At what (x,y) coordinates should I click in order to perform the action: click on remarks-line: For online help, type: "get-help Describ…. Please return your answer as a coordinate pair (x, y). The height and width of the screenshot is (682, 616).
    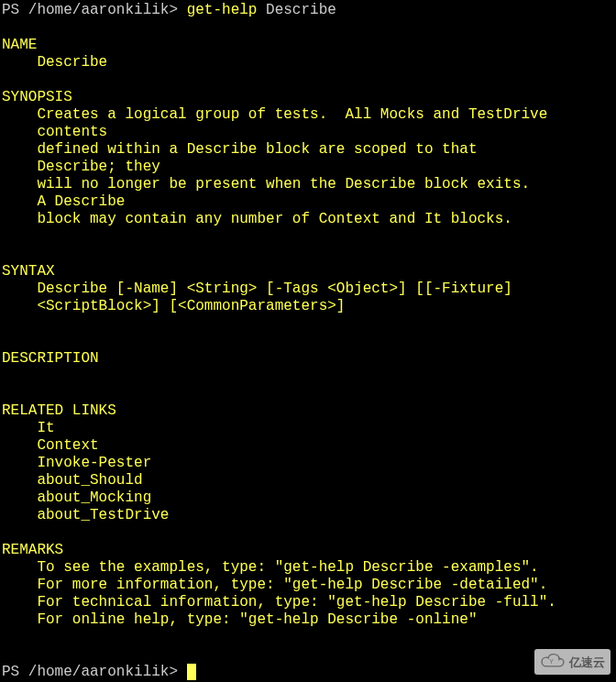
    Looking at the image, I should click on (239, 620).